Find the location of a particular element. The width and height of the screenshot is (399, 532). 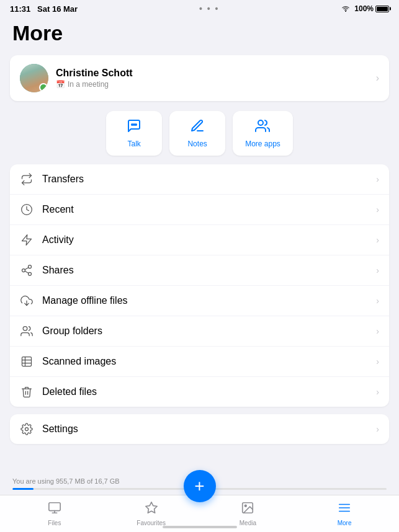

group-folders-chevron: › is located at coordinates (377, 331).